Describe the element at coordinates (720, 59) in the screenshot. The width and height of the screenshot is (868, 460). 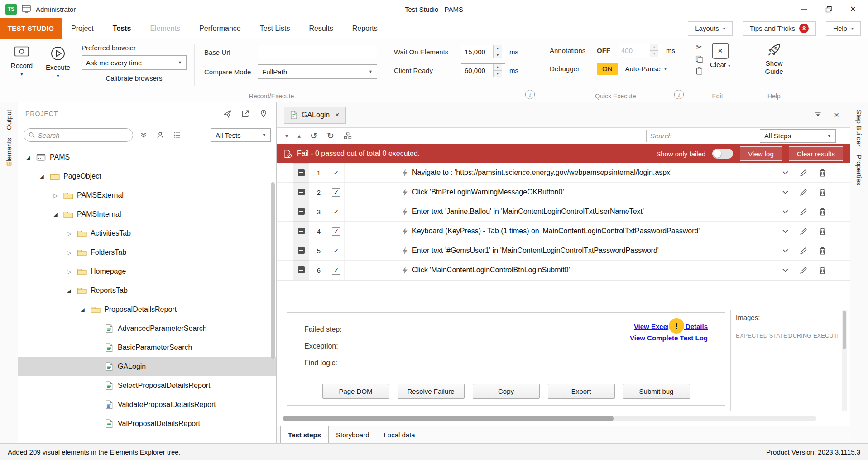
I see `clear-button: × Clear ▾` at that location.